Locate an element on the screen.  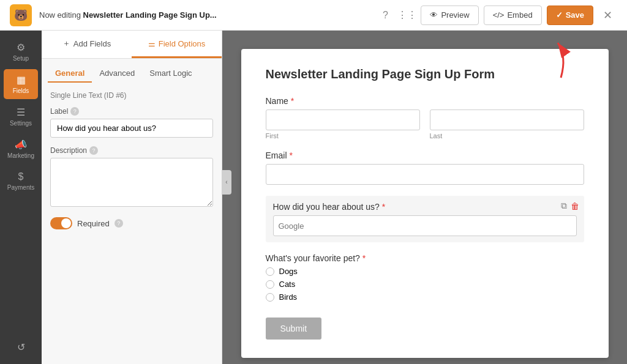
description-field-label: Description ? is located at coordinates (132, 150).